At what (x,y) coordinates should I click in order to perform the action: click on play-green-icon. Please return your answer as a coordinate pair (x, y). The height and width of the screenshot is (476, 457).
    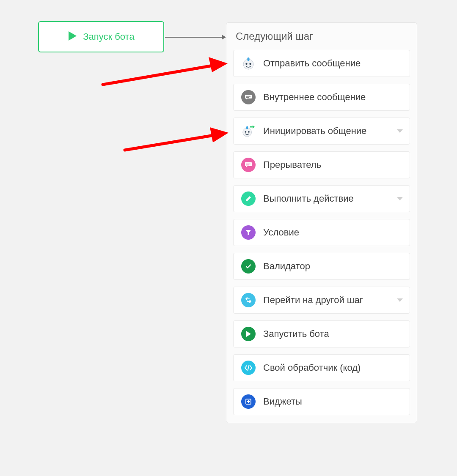
    Looking at the image, I should click on (248, 334).